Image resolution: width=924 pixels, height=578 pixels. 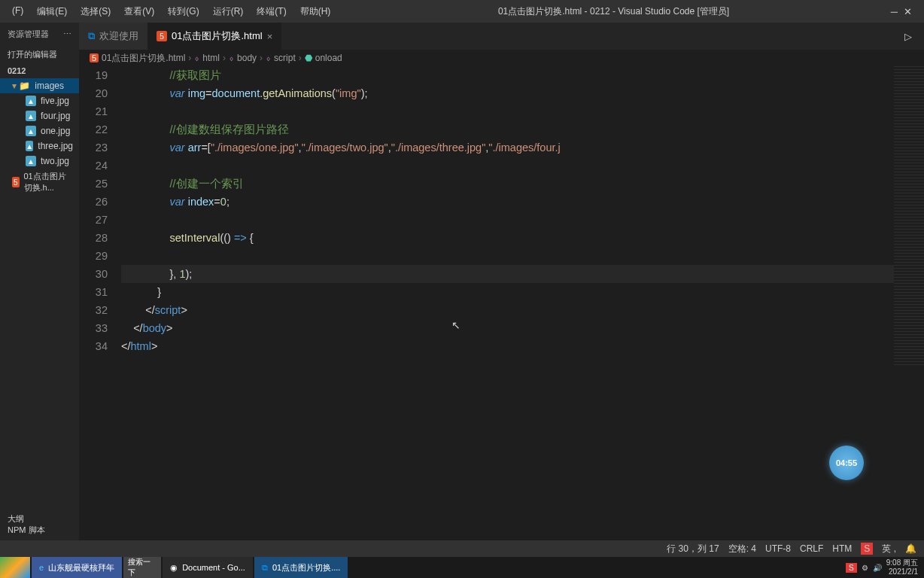 I want to click on html-file-icon: 5, so click(x=94, y=58).